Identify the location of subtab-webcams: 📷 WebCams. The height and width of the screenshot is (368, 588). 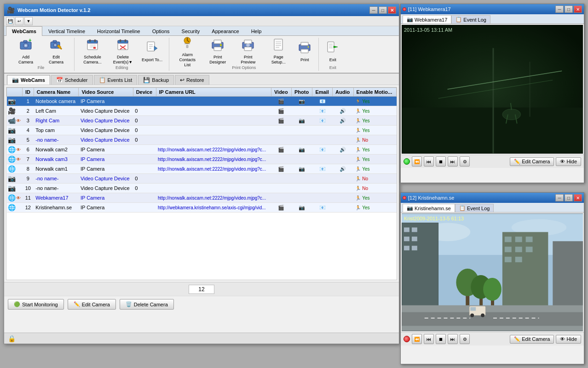
(29, 80).